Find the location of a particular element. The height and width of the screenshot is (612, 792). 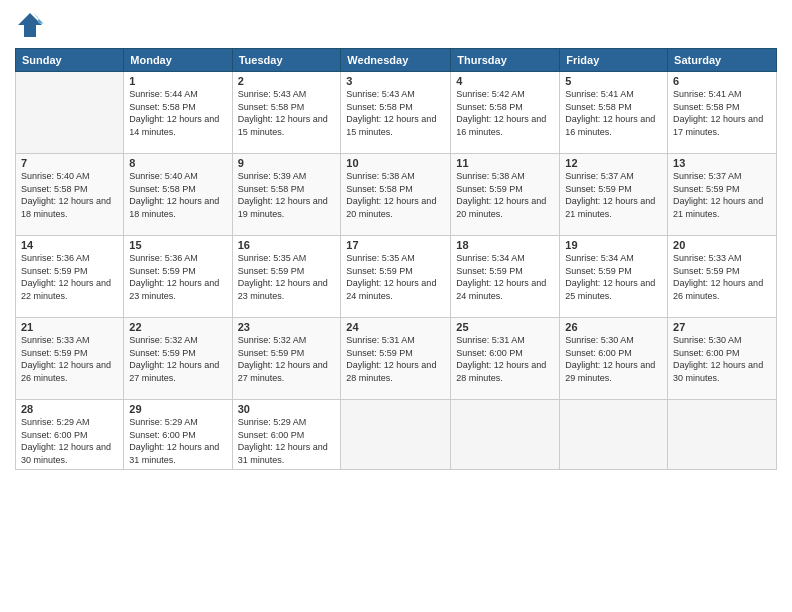

calendar-cell: 29Sunrise: 5:29 AMSunset: 6:00 PMDayligh… is located at coordinates (178, 435).